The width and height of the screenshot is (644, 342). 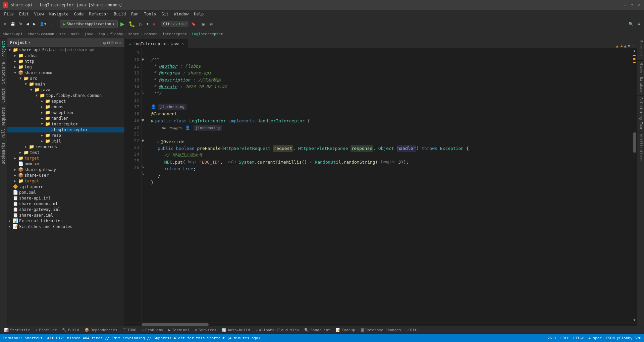 I want to click on tree-src: ▼ 📂 src, so click(x=66, y=78).